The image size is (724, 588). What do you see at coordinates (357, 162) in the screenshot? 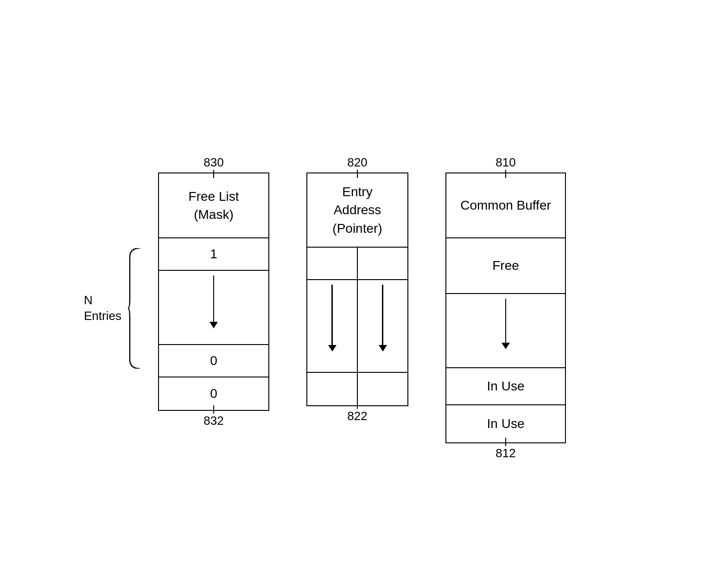
I see `entry-address-label-top: 820` at bounding box center [357, 162].